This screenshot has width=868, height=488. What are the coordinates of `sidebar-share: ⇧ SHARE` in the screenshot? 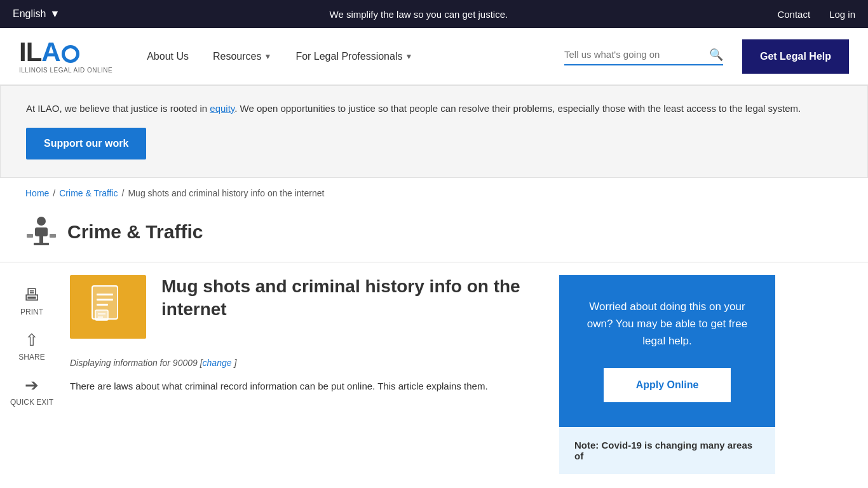 It's located at (32, 346).